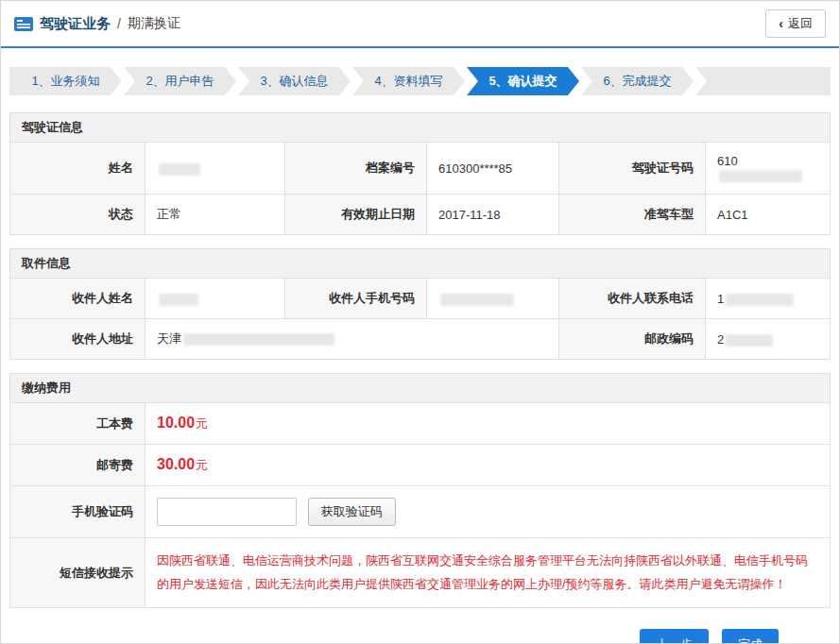 This screenshot has height=644, width=840. I want to click on footer-actions: 上一步 完成, so click(420, 633).